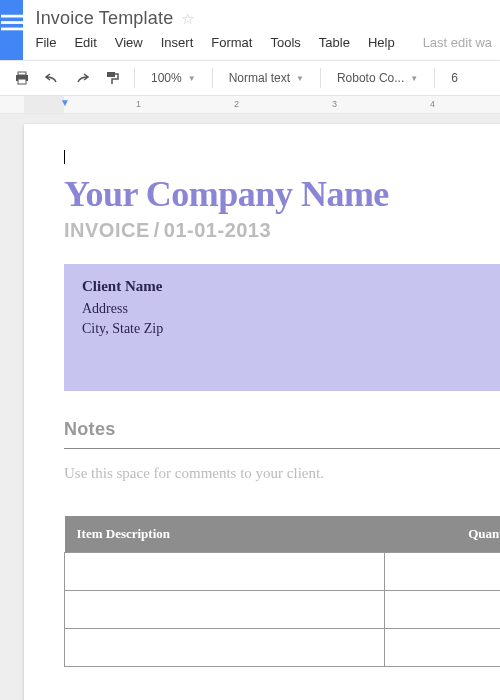 Image resolution: width=500 pixels, height=700 pixels. What do you see at coordinates (382, 42) in the screenshot?
I see `menu-help: Help` at bounding box center [382, 42].